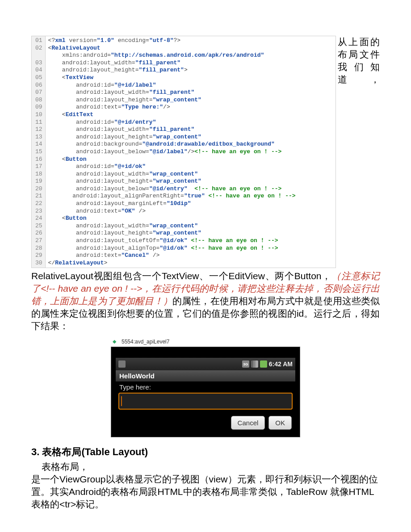  Describe the element at coordinates (206, 387) in the screenshot. I see `type-here-label: Type here:` at that location.